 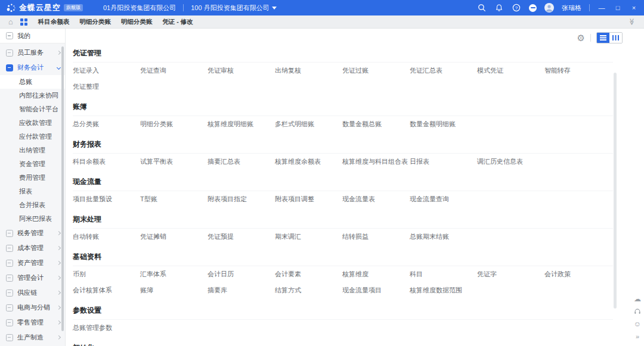 What do you see at coordinates (32, 293) in the screenshot?
I see `sidebar-item-供应链: 供应链` at bounding box center [32, 293].